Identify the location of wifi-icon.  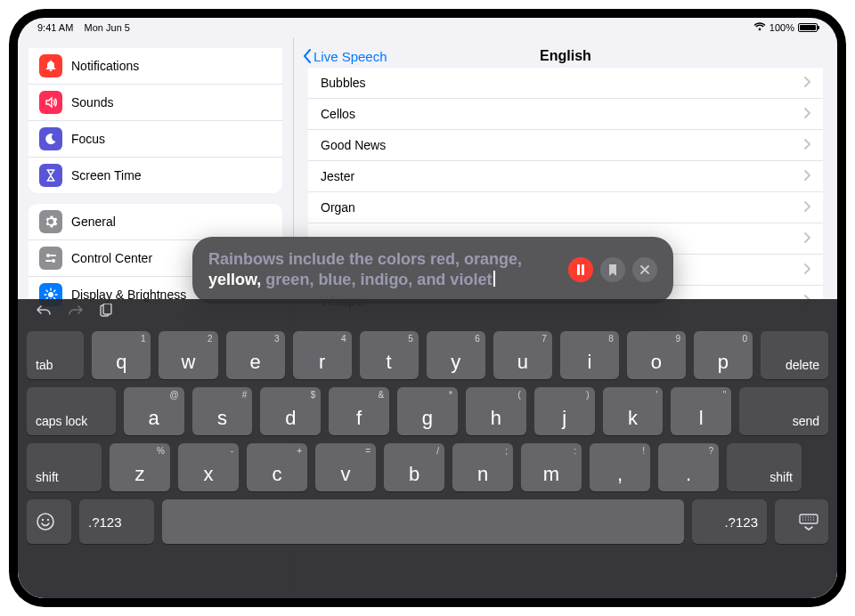
(760, 28).